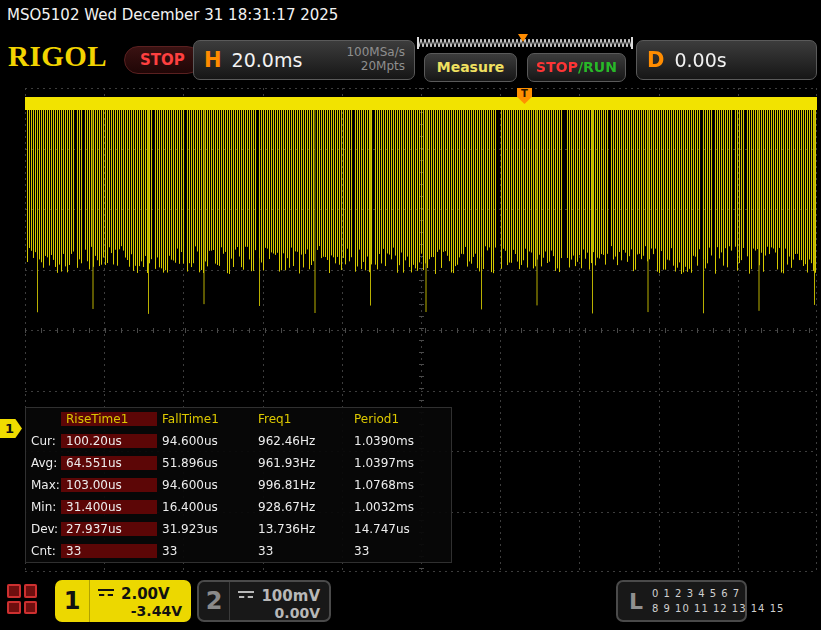 The width and height of the screenshot is (821, 630). Describe the element at coordinates (109, 485) in the screenshot. I see `meas-value: 103.00us` at that location.